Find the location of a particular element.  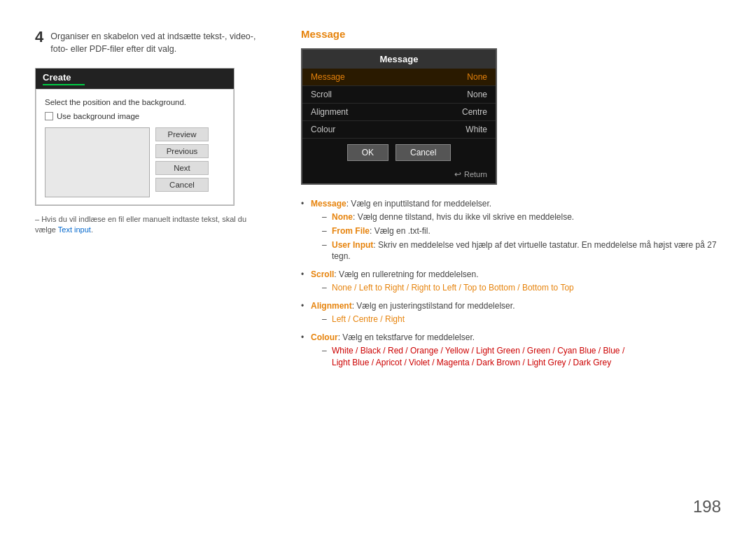

bullet-scroll-term: Scroll is located at coordinates (322, 274).